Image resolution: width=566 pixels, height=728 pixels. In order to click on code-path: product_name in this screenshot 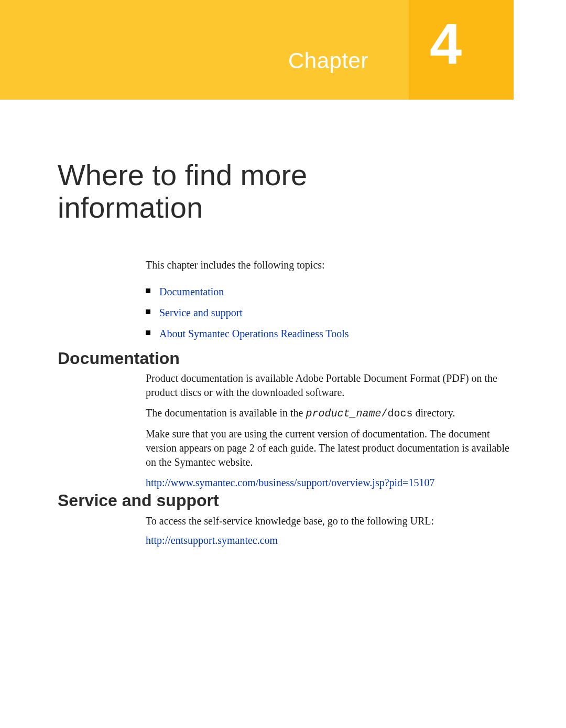, I will do `click(343, 413)`.